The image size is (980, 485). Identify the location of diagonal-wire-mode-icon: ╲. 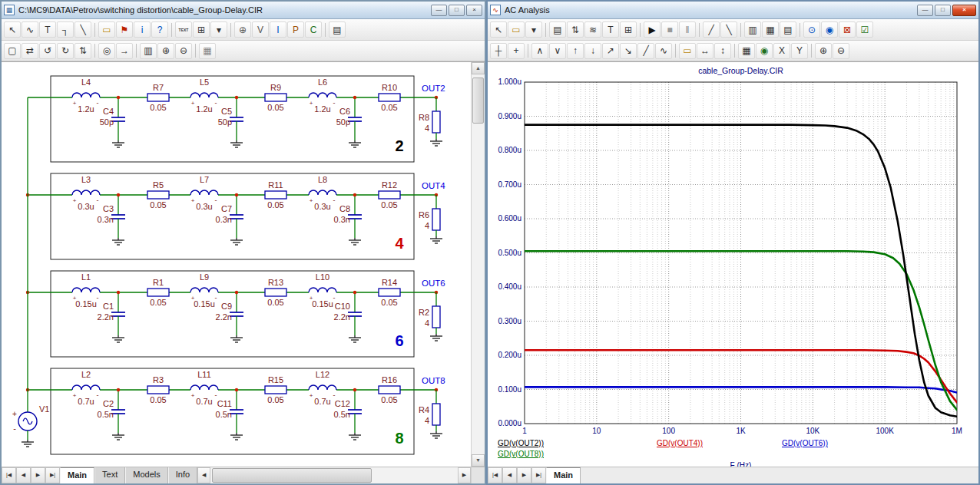
(83, 29).